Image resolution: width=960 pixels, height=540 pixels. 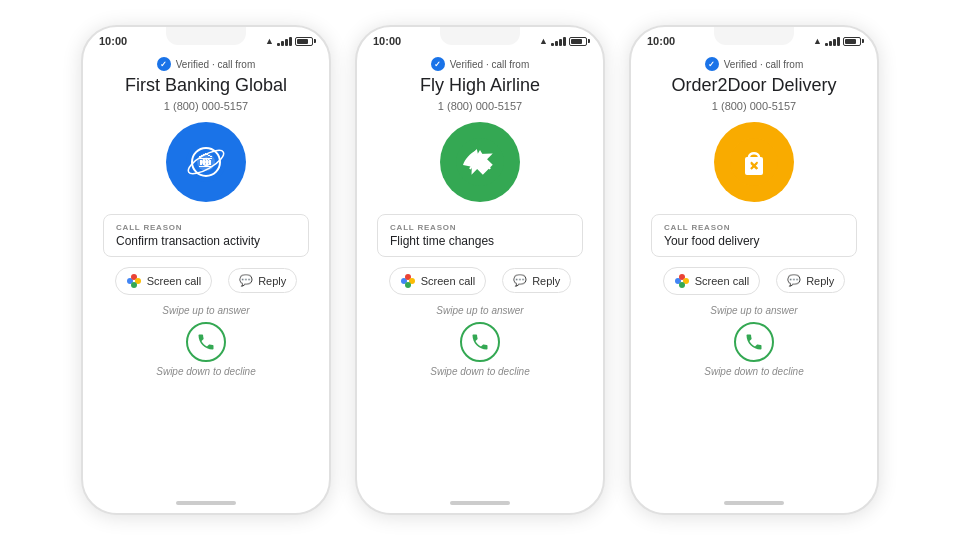 What do you see at coordinates (270, 41) in the screenshot?
I see `wifi-icon-1: ▲` at bounding box center [270, 41].